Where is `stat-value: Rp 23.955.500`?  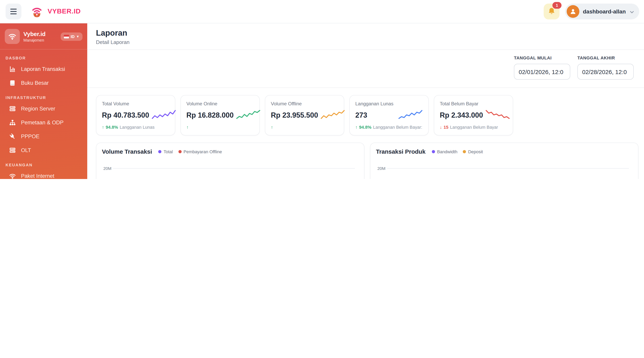
stat-value: Rp 23.955.500 is located at coordinates (294, 115).